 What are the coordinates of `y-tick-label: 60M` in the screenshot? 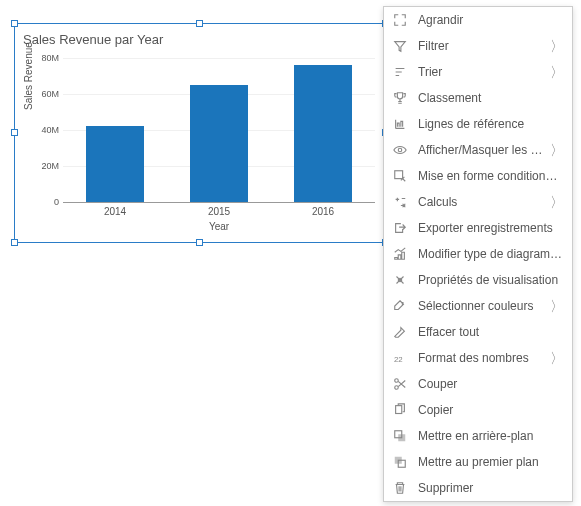 It's located at (47, 94).